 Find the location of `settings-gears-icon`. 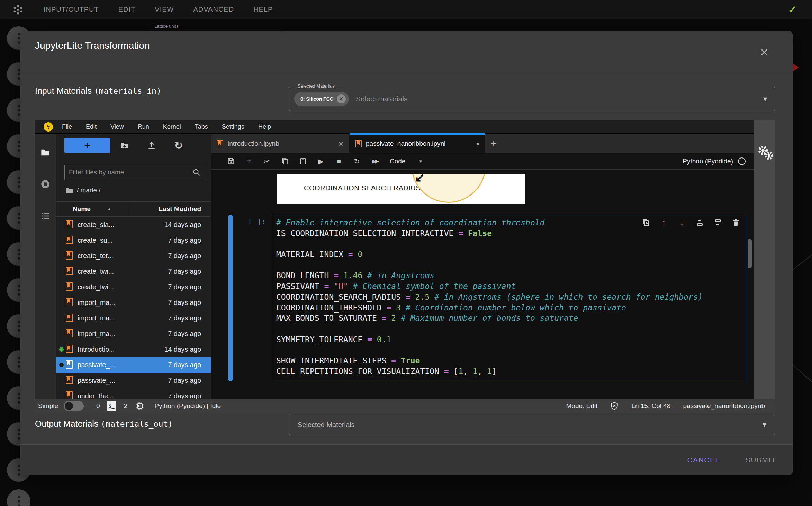

settings-gears-icon is located at coordinates (765, 153).